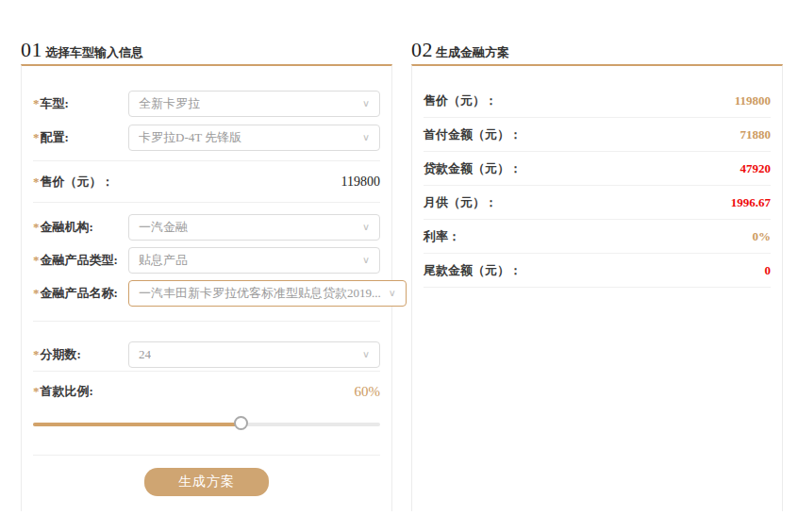 The height and width of the screenshot is (532, 798). What do you see at coordinates (207, 391) in the screenshot?
I see `downpayment-ratio-row: *首款比例: 60%` at bounding box center [207, 391].